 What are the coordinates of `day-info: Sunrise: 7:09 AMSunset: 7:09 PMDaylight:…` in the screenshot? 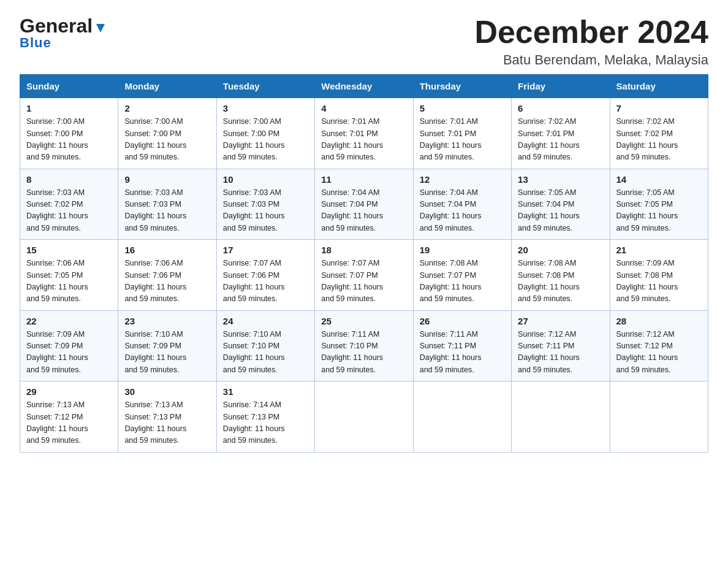 It's located at (70, 353).